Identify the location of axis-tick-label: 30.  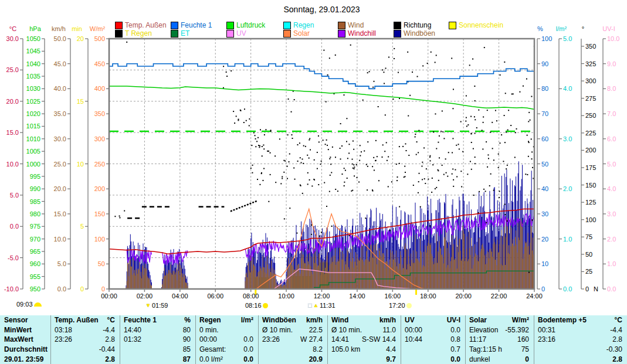
(545, 214).